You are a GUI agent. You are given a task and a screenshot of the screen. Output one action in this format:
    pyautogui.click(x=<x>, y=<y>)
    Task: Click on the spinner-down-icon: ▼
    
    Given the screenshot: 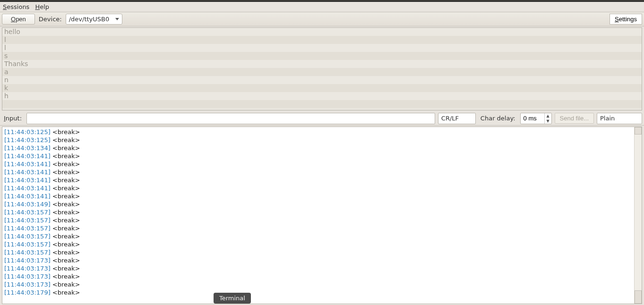 What is the action you would take?
    pyautogui.click(x=548, y=121)
    